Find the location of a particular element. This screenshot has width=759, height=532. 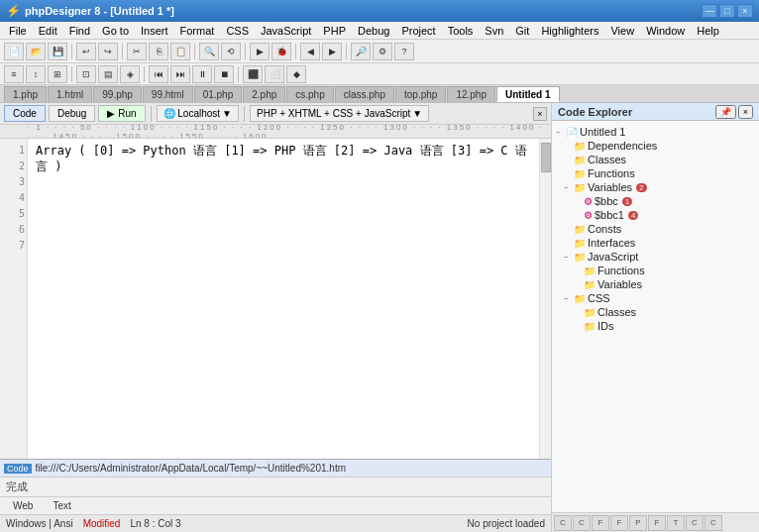

explorer-pin-btn: 📌 is located at coordinates (725, 112).